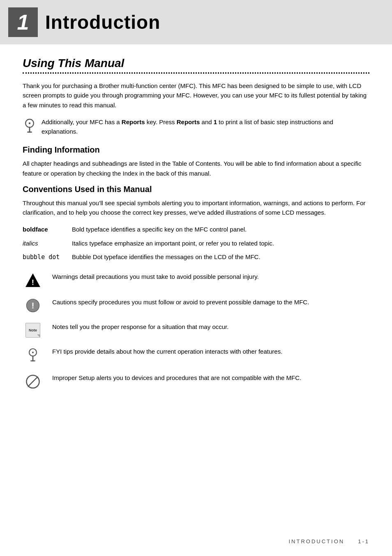 The height and width of the screenshot is (556, 392). I want to click on fyi-desc: FYI tips provide details about how the c…, so click(211, 351).